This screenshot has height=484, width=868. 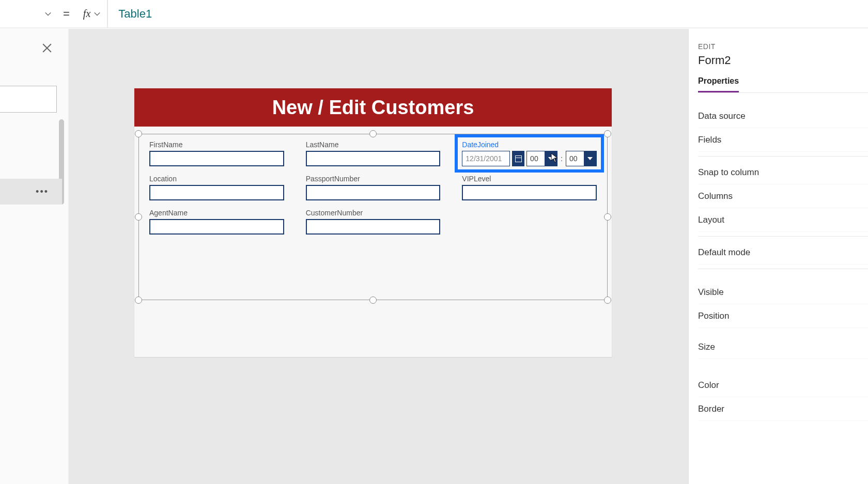 I want to click on card-date-joined: DateJoined 12/31/2001 00 : 00, so click(x=529, y=153).